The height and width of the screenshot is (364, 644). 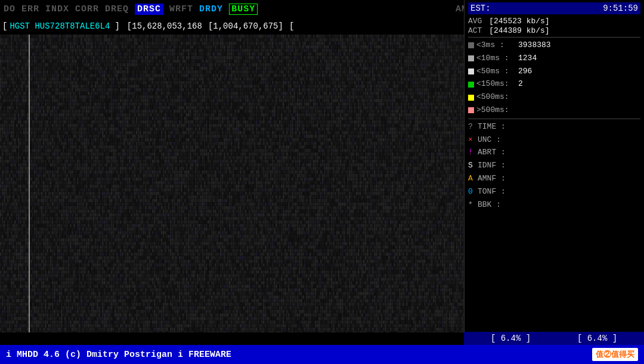 I want to click on act-row: ACT [244389 kb/s], so click(x=555, y=31).